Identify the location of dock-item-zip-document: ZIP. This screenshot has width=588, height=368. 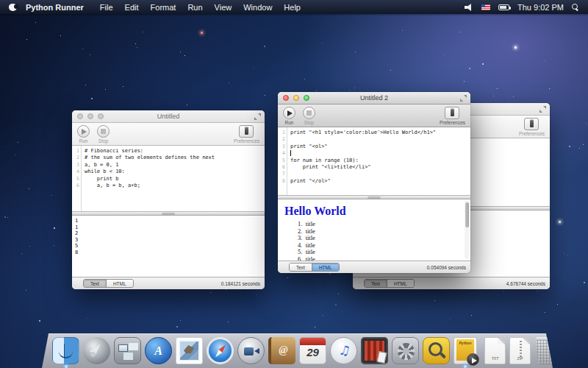
(520, 350).